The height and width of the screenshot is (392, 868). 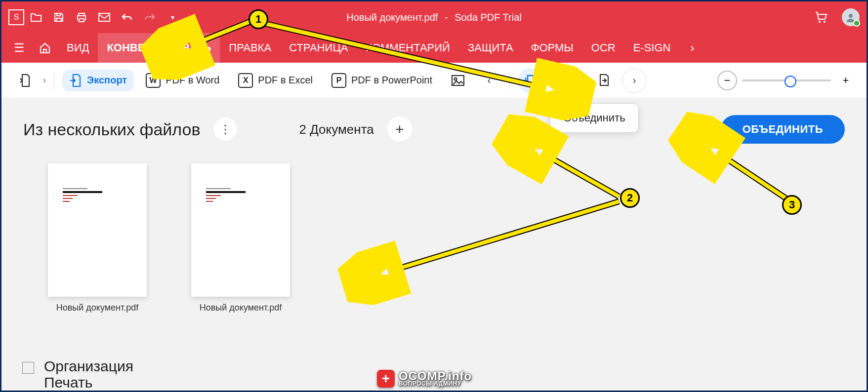 What do you see at coordinates (561, 80) in the screenshot?
I see `split-icon` at bounding box center [561, 80].